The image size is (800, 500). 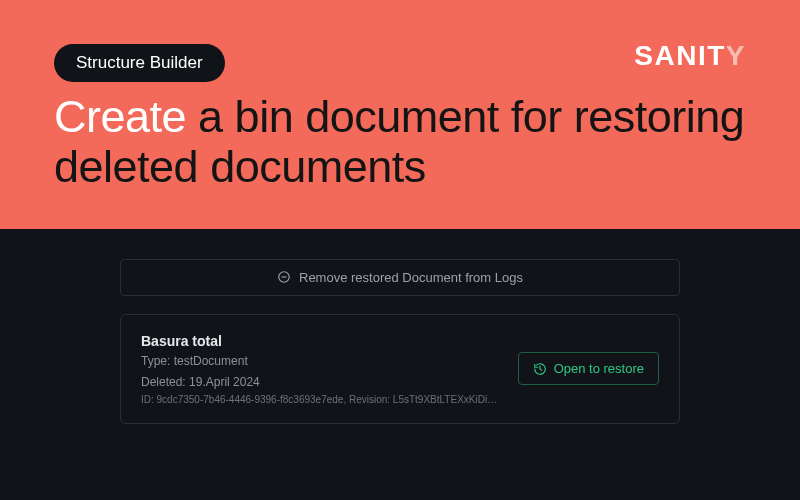 I want to click on category-pill: Structure Builder, so click(x=140, y=63).